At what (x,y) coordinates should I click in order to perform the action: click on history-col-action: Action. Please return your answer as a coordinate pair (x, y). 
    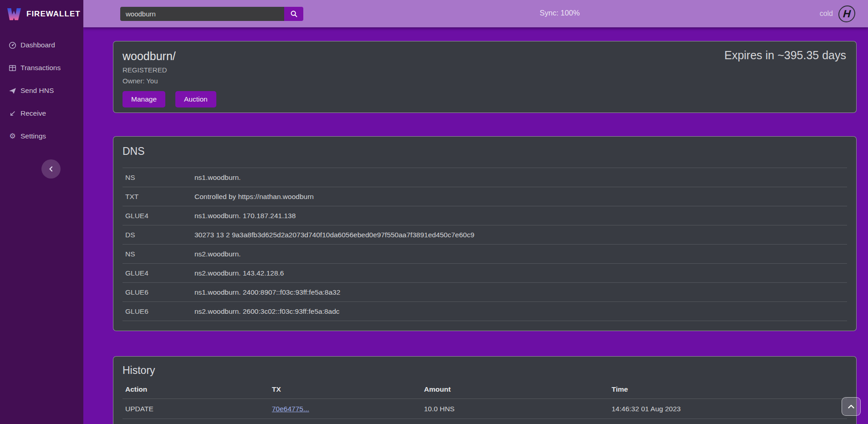
    Looking at the image, I should click on (196, 390).